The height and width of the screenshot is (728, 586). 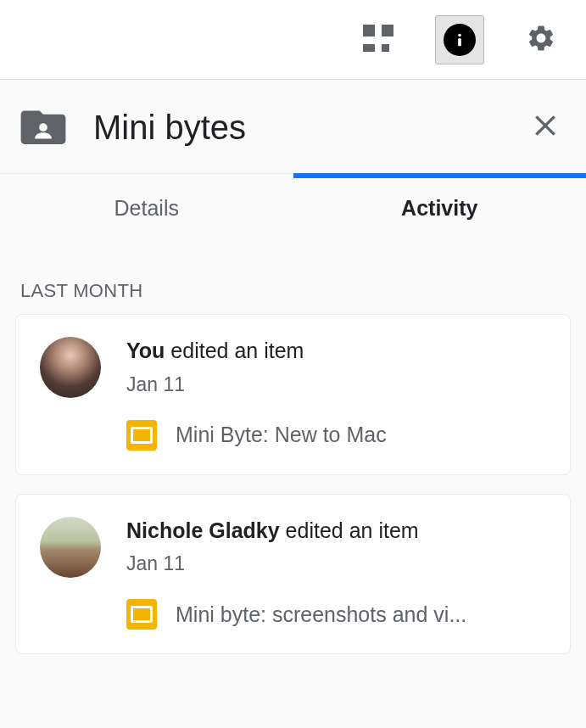 What do you see at coordinates (440, 209) in the screenshot?
I see `tab-activity: Activity` at bounding box center [440, 209].